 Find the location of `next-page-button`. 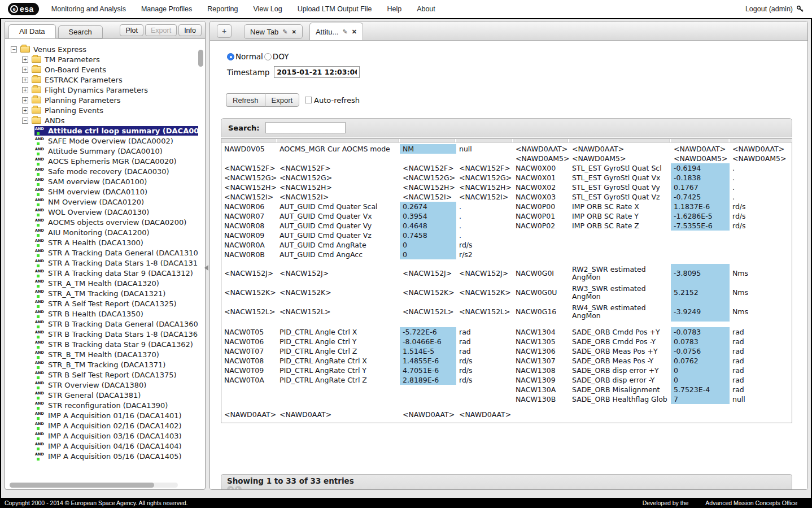

next-page-button is located at coordinates (238, 488).